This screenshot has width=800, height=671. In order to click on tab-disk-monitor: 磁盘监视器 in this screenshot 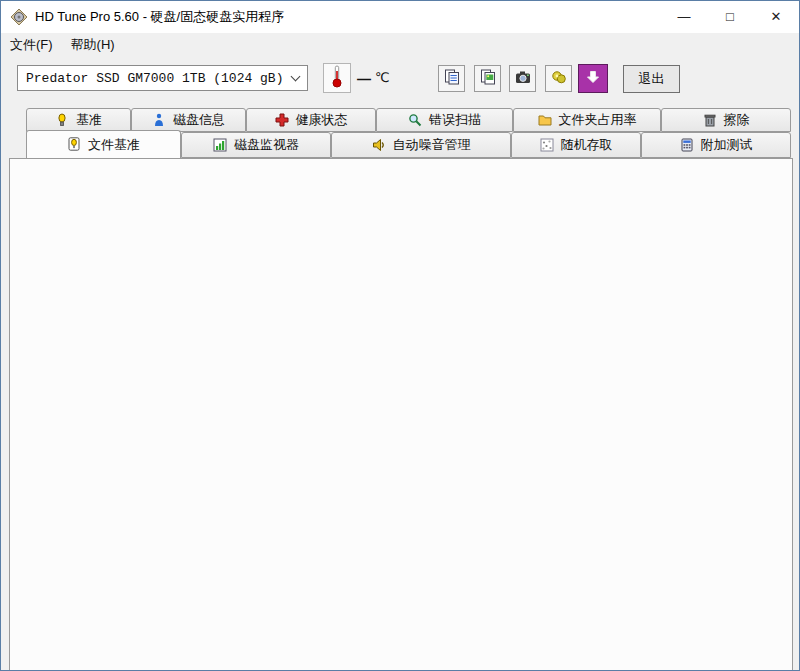, I will do `click(256, 145)`.